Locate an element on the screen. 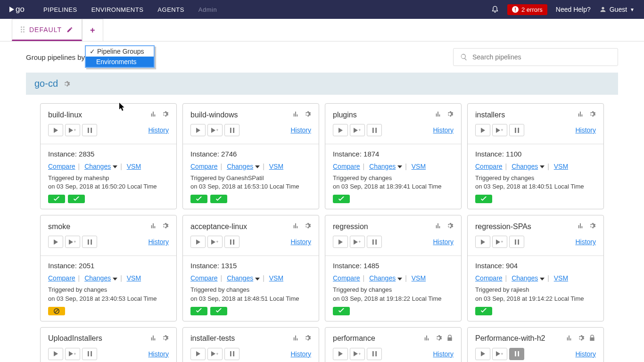 Image resolution: width=644 pixels, height=362 pixels. pipeline-name: UploadInstallers is located at coordinates (99, 338).